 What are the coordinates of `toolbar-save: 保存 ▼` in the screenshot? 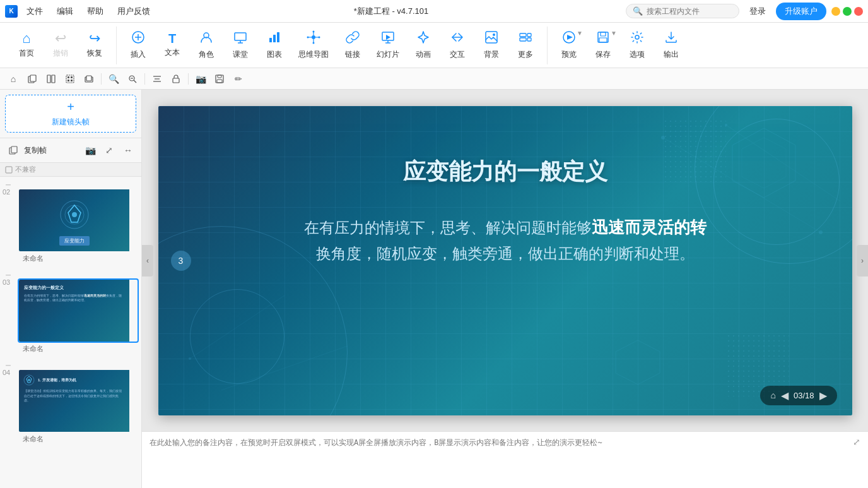 It's located at (603, 45).